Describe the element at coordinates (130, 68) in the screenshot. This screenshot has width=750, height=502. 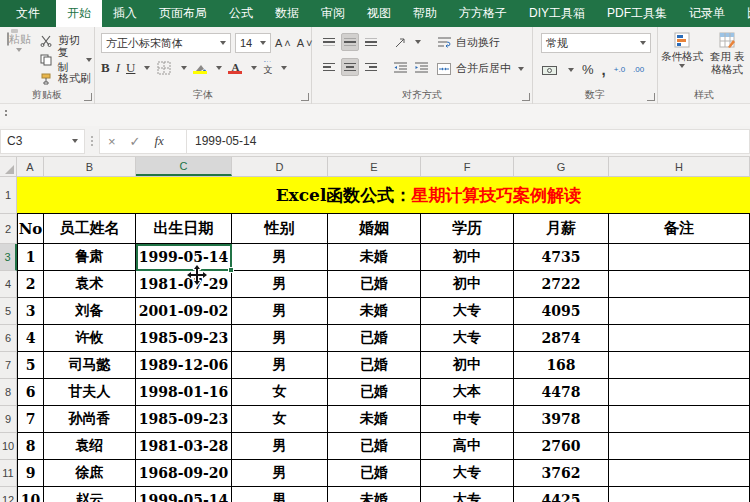
I see `underline-button: U` at that location.